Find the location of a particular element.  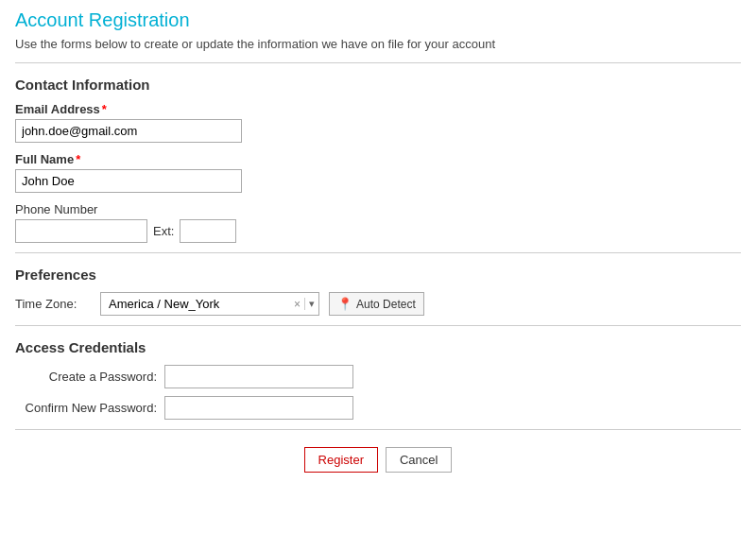

page-subtitle: Use the forms below to create or update … is located at coordinates (378, 43).